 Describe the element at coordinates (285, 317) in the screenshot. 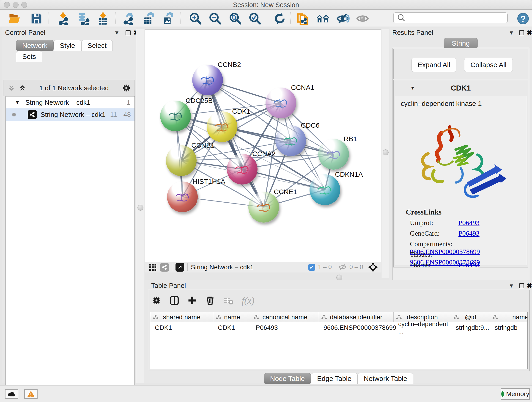

I see `column-header-canonical-name: canonical name` at that location.